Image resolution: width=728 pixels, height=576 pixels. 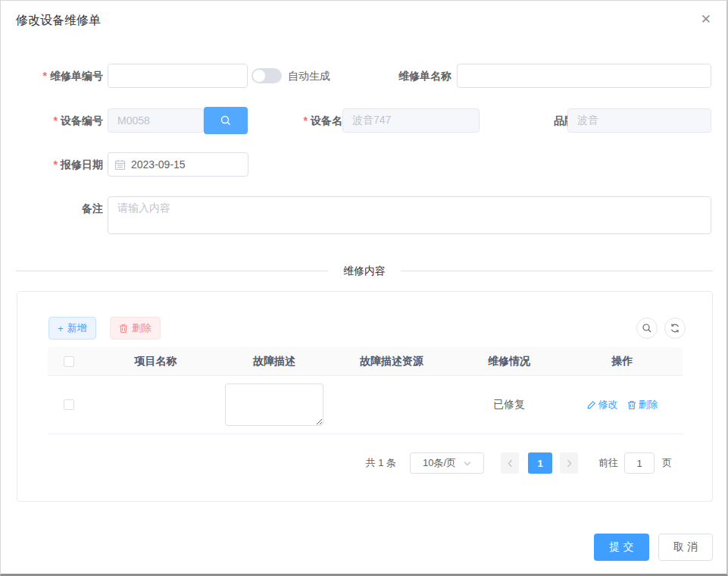 What do you see at coordinates (510, 463) in the screenshot?
I see `prev-page-button` at bounding box center [510, 463].